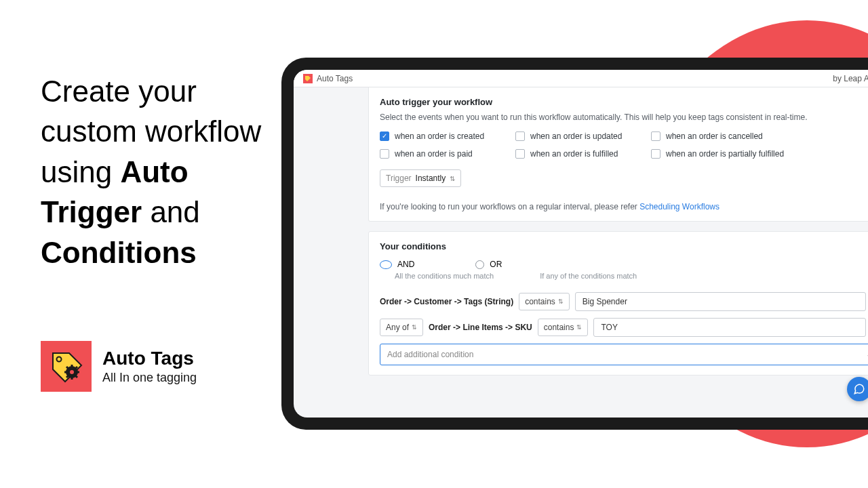 The height and width of the screenshot is (488, 868). Describe the element at coordinates (496, 264) in the screenshot. I see `logic-or-label: OR` at that location.